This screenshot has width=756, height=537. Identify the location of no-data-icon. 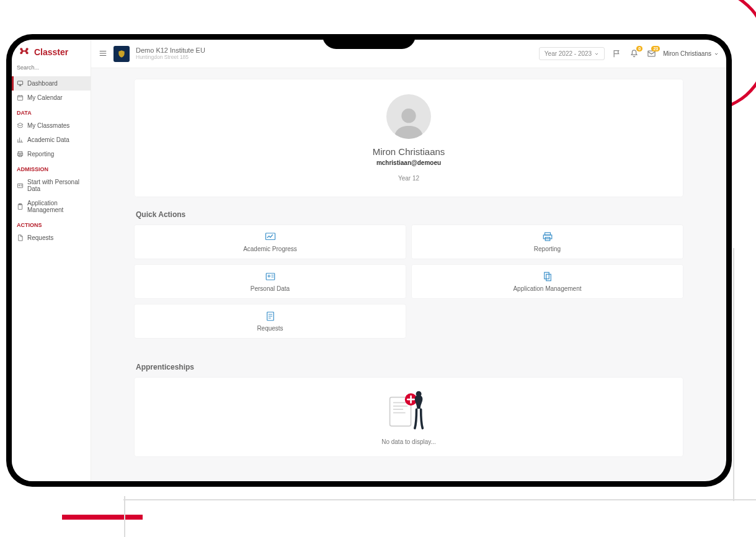
(409, 411).